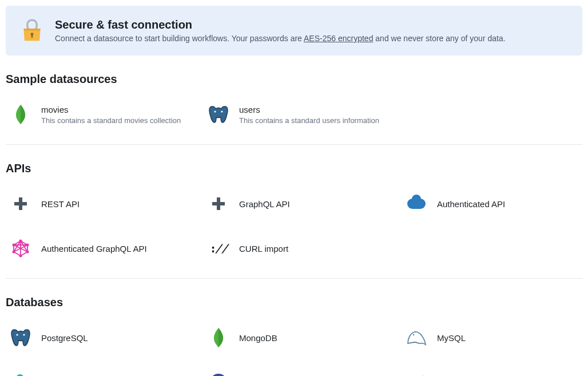  I want to click on encryption-link: AES-256 encrypted, so click(339, 38).